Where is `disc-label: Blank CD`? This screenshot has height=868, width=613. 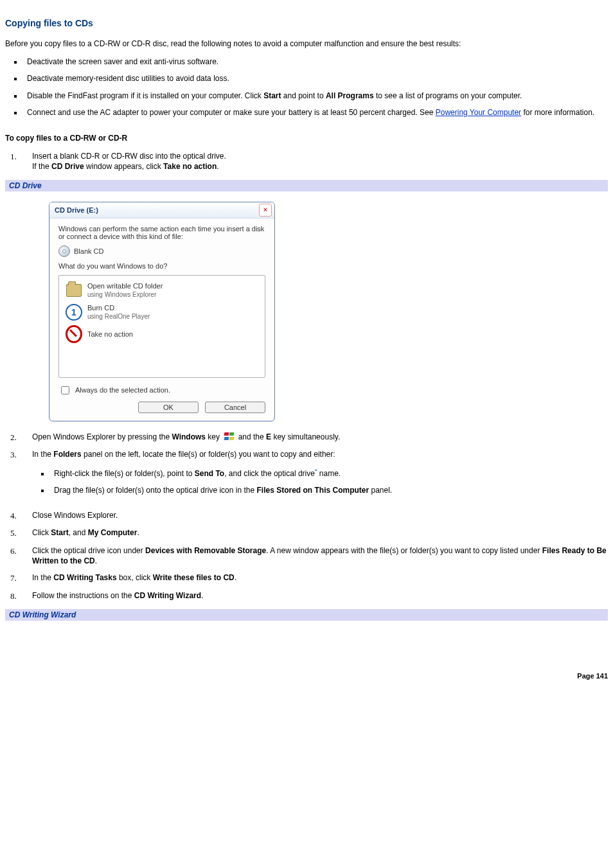 disc-label: Blank CD is located at coordinates (89, 251).